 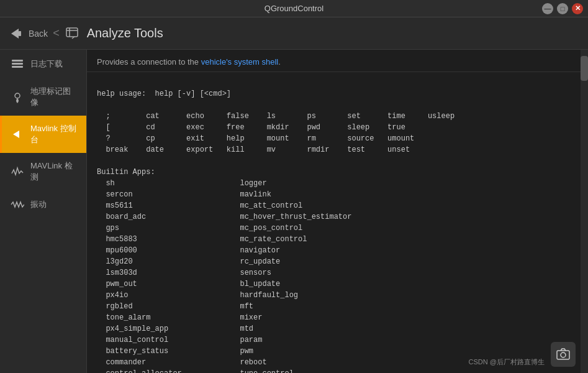 What do you see at coordinates (563, 9) in the screenshot?
I see `maximize-button: □` at bounding box center [563, 9].